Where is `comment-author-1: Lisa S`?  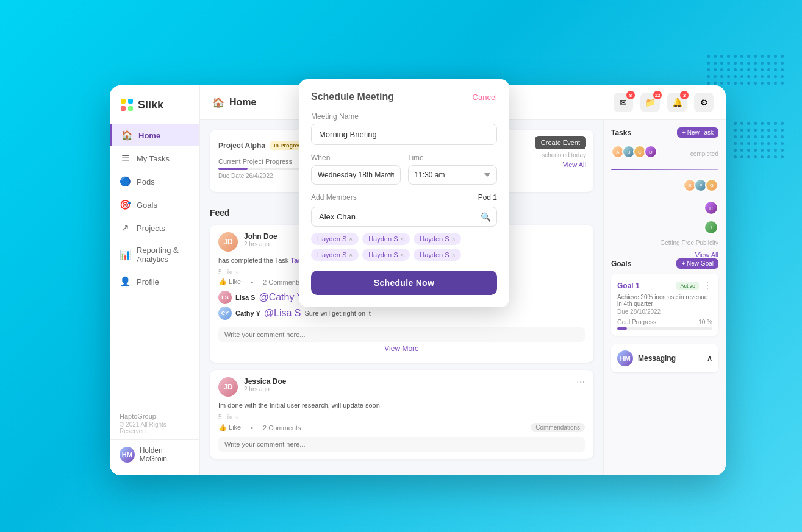
comment-author-1: Lisa S is located at coordinates (245, 297).